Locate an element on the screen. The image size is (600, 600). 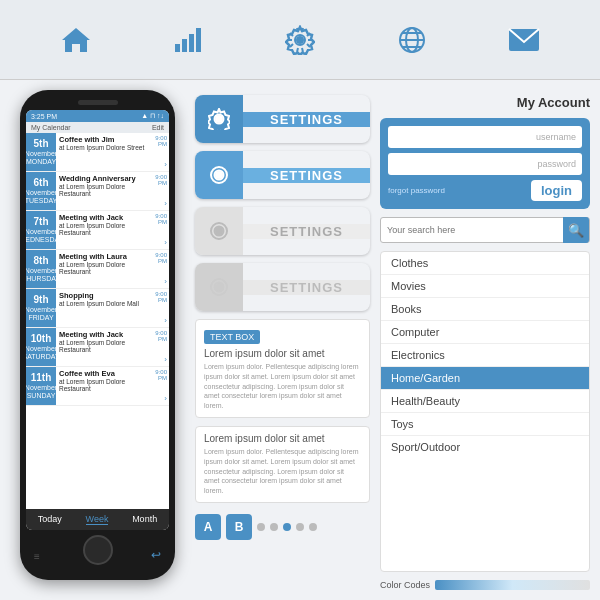
calendar-item: 11th November SUNDAY Coffee with Eva at … is located at coordinates (98, 386).